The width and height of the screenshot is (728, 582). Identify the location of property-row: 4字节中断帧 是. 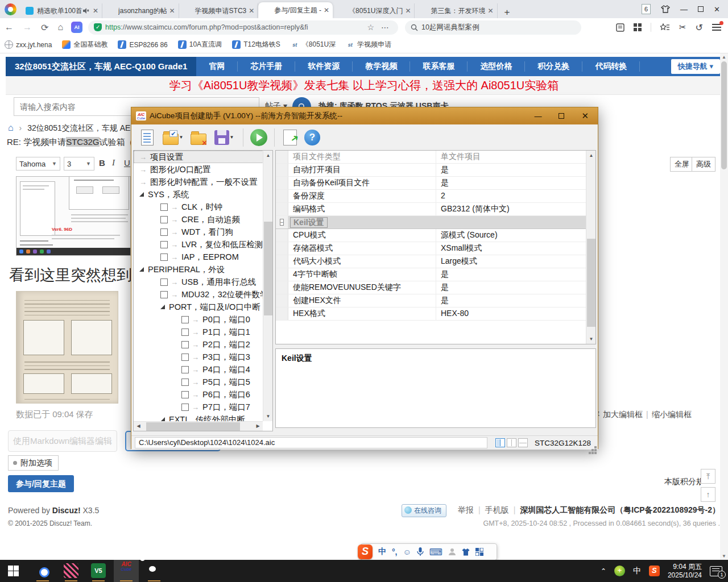
(431, 275).